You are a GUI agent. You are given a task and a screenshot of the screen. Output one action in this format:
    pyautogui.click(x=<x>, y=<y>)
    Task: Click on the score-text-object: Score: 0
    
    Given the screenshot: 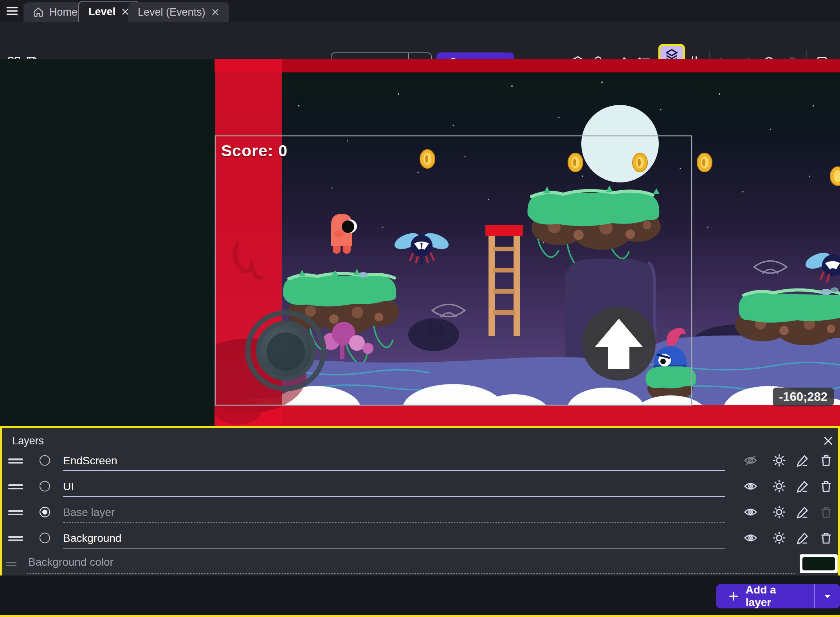 What is the action you would take?
    pyautogui.click(x=254, y=151)
    